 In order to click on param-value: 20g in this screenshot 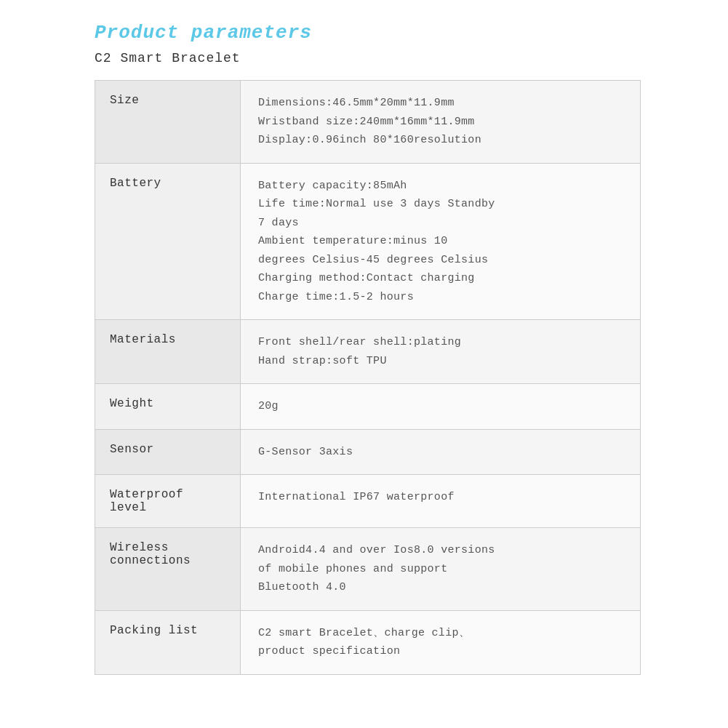, I will do `click(441, 407)`.